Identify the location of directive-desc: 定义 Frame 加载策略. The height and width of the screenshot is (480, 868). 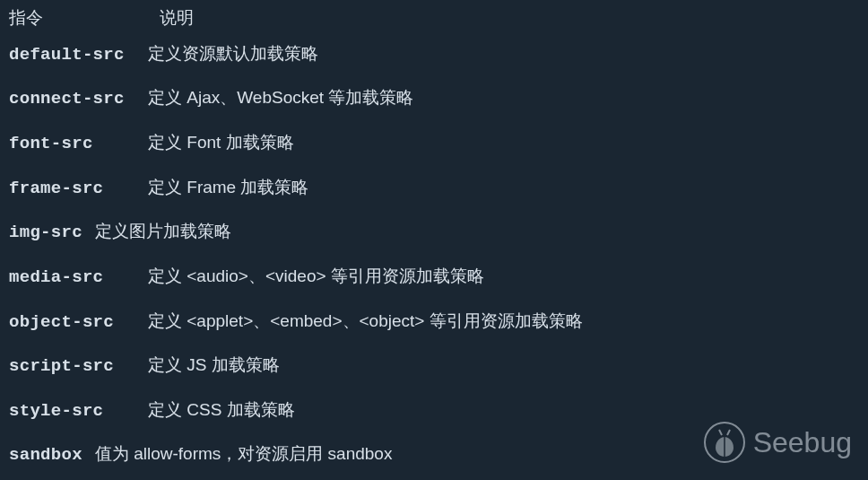
(504, 188).